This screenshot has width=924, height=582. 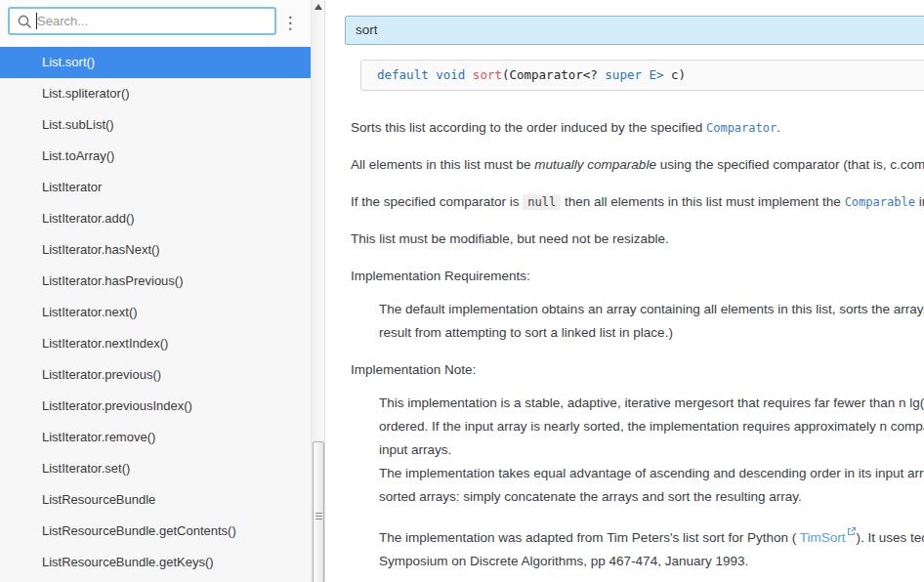 What do you see at coordinates (154, 21) in the screenshot?
I see `search-field` at bounding box center [154, 21].